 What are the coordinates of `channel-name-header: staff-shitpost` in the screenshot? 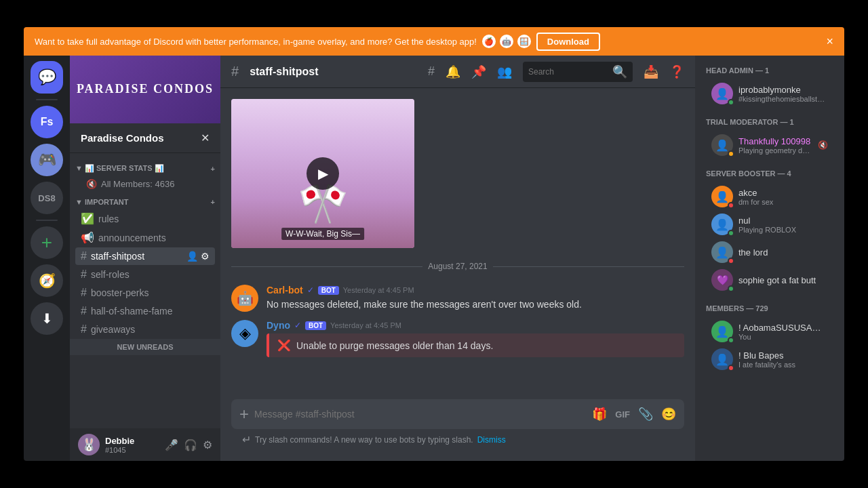 It's located at (283, 72).